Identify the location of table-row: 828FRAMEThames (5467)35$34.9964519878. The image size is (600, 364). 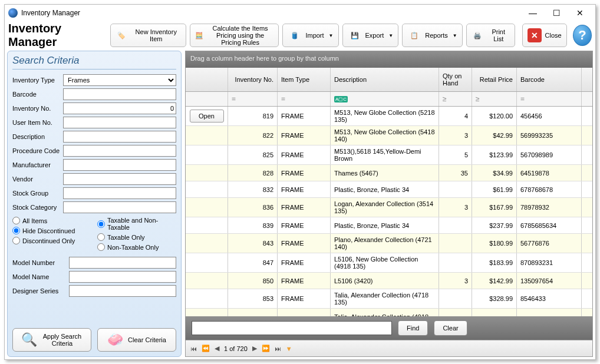
(389, 173).